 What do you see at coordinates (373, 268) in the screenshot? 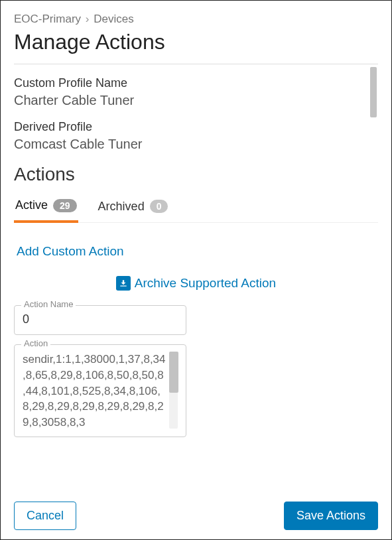
I see `scrollbar` at bounding box center [373, 268].